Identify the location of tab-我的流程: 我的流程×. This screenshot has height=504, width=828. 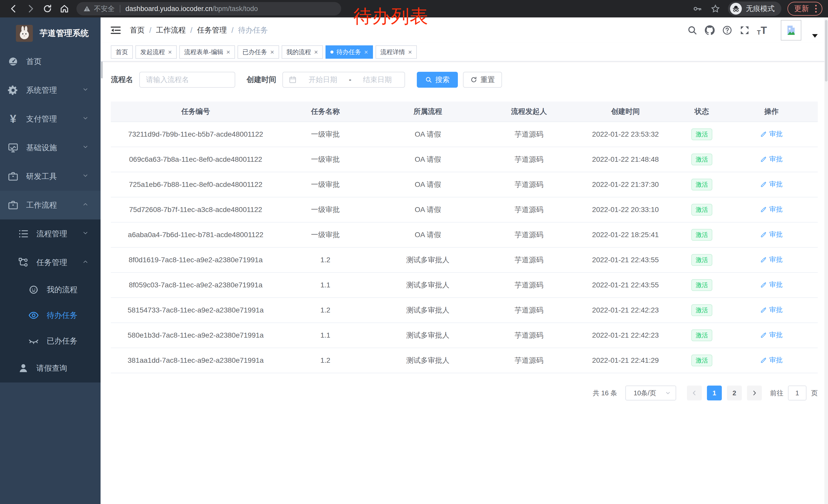
(302, 52).